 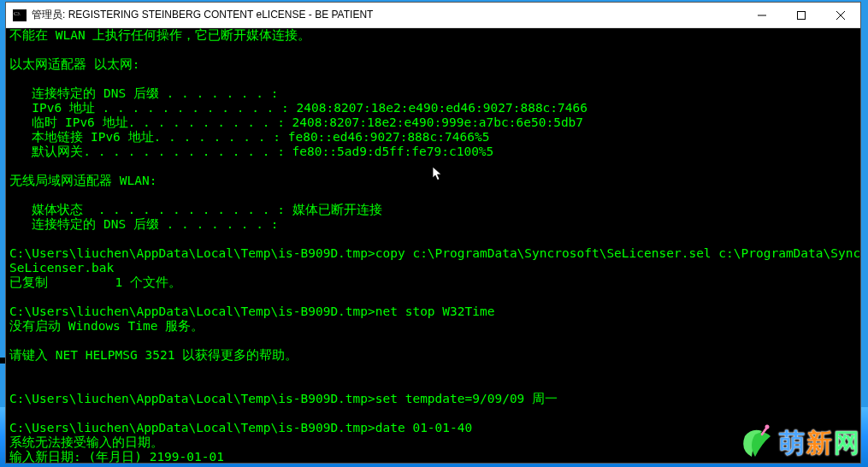 I want to click on maximize-button, so click(x=801, y=15).